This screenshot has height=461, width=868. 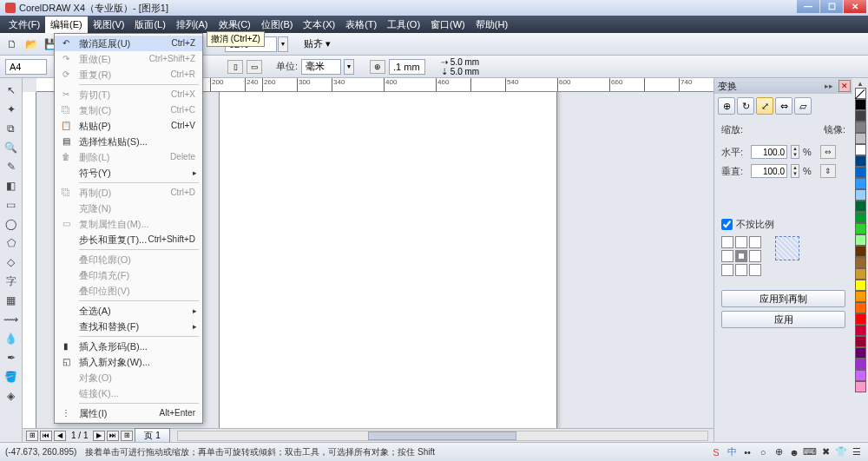 I want to click on interactive-fill-icon: ◈, so click(x=11, y=396).